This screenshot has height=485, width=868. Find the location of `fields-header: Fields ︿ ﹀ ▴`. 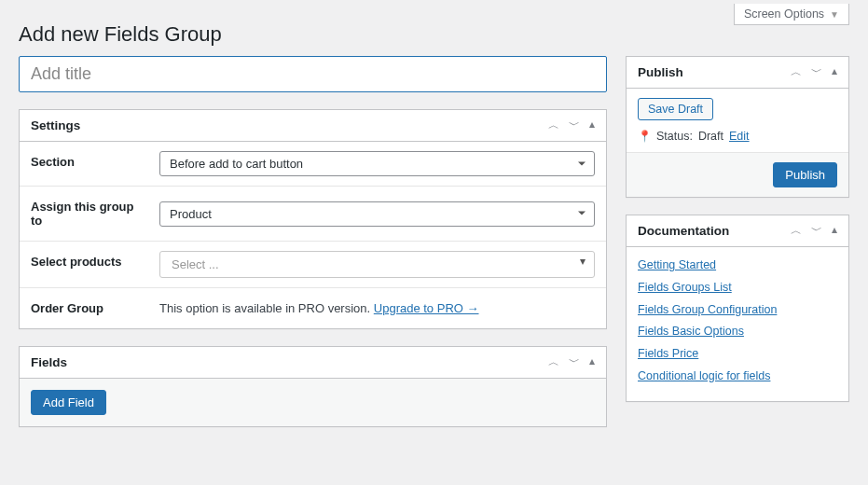

fields-header: Fields ︿ ﹀ ▴ is located at coordinates (313, 363).